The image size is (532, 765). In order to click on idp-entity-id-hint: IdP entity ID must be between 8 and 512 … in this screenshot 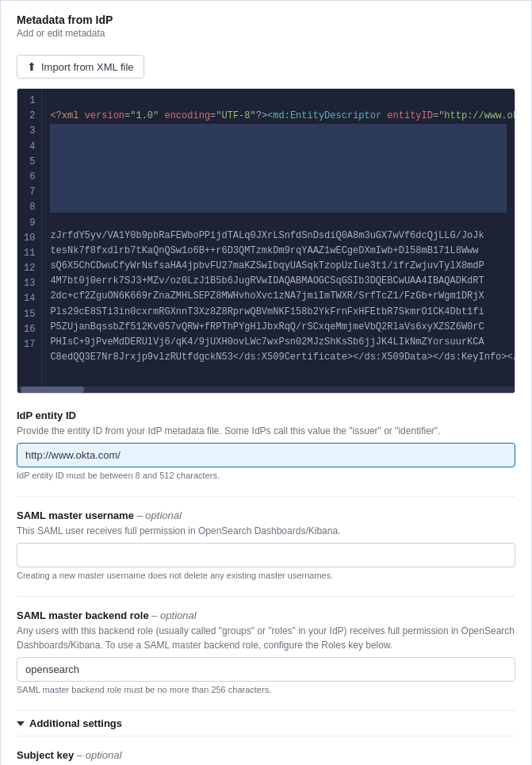, I will do `click(266, 475)`.